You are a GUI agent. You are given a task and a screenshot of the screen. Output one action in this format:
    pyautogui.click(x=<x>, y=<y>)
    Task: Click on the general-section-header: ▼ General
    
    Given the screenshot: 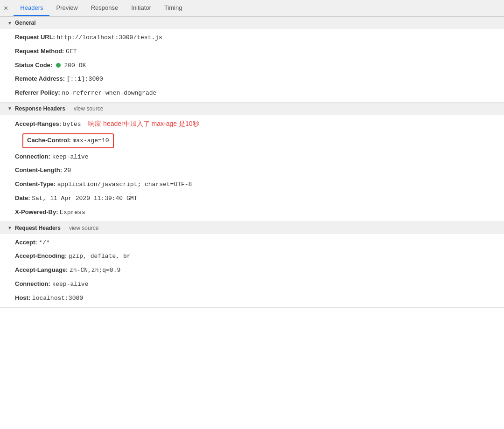 What is the action you would take?
    pyautogui.click(x=252, y=23)
    